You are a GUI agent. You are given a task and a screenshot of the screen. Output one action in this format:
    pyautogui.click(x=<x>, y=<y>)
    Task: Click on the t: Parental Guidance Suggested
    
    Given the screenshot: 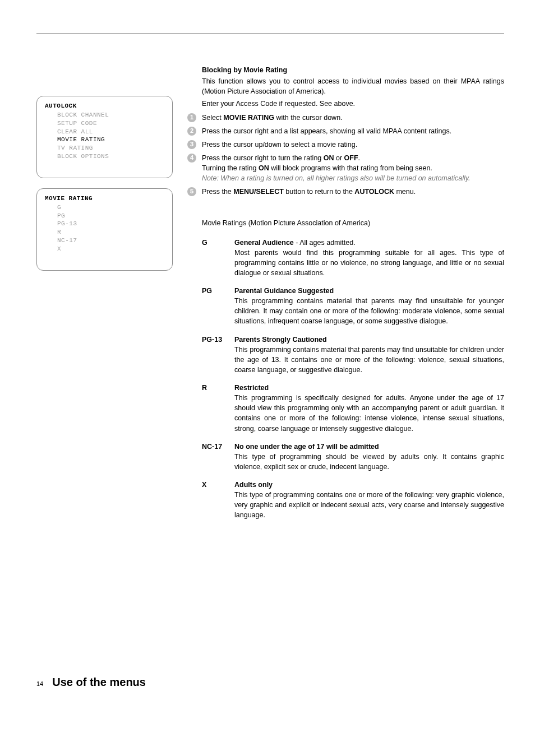 What is the action you would take?
    pyautogui.click(x=284, y=291)
    